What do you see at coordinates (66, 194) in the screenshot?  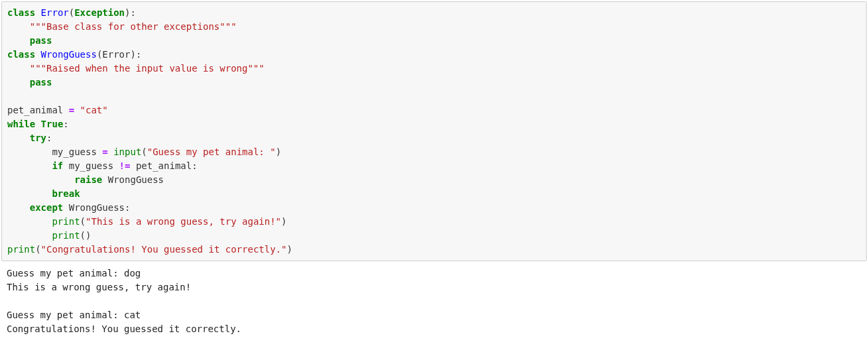 I see `keyword-break: break` at bounding box center [66, 194].